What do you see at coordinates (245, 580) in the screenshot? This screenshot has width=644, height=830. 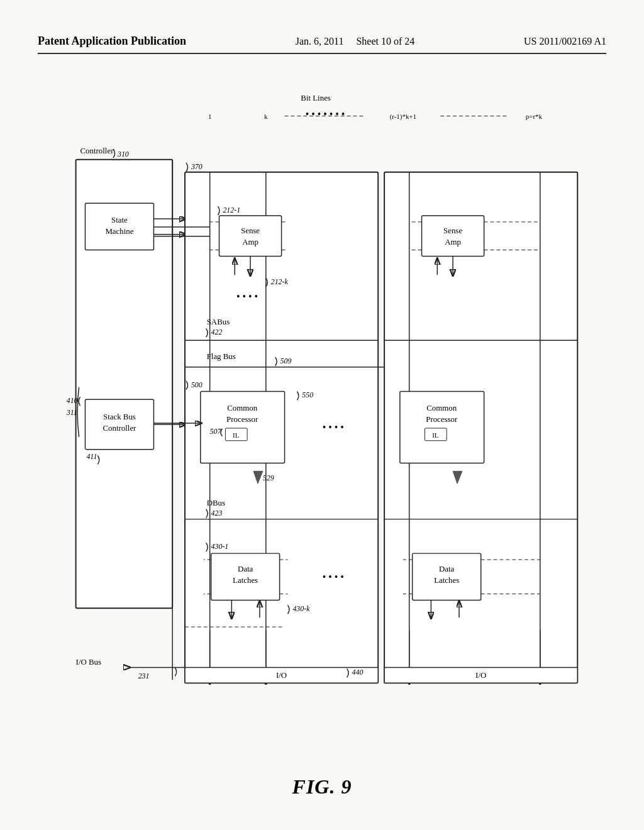 I see `data-latches1-l2: Latches` at bounding box center [245, 580].